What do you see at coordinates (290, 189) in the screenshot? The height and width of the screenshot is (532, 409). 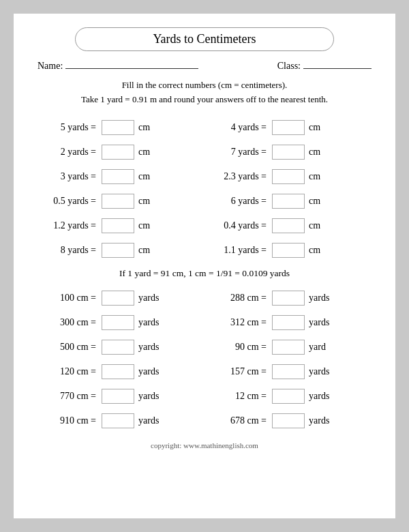 I see `section1-right-col: 4 yards =cm7 yards =cm2.3 yards =cm6 yar…` at bounding box center [290, 189].